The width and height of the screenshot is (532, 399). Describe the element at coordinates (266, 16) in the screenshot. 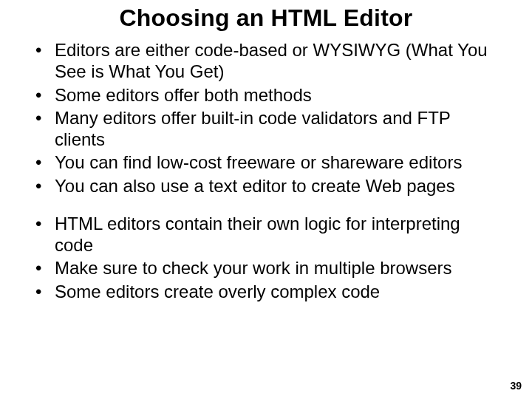

I see `slide-title: Choosing an HTML Editor` at that location.